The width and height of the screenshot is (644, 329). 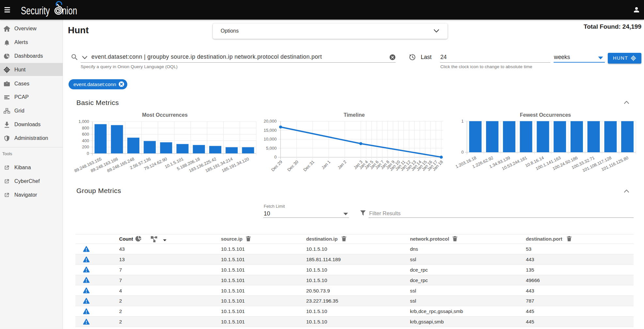 I want to click on svg-text: 600, so click(x=86, y=134).